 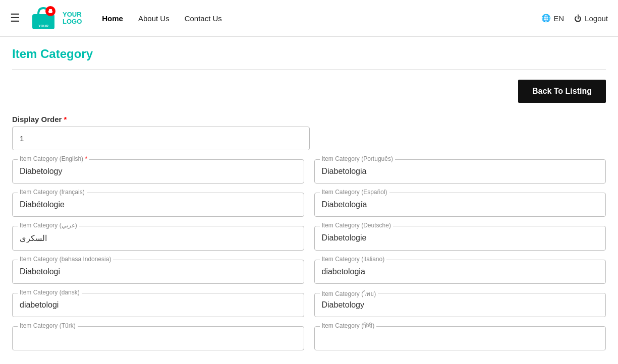 I want to click on lang-field-11: Item Category (हिंदी), so click(x=460, y=338).